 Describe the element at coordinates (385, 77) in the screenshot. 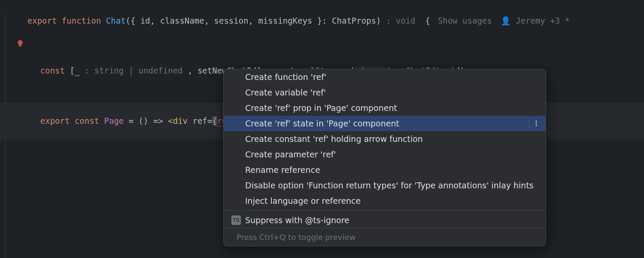

I see `popup-item-create-function: Create function 'ref'` at that location.